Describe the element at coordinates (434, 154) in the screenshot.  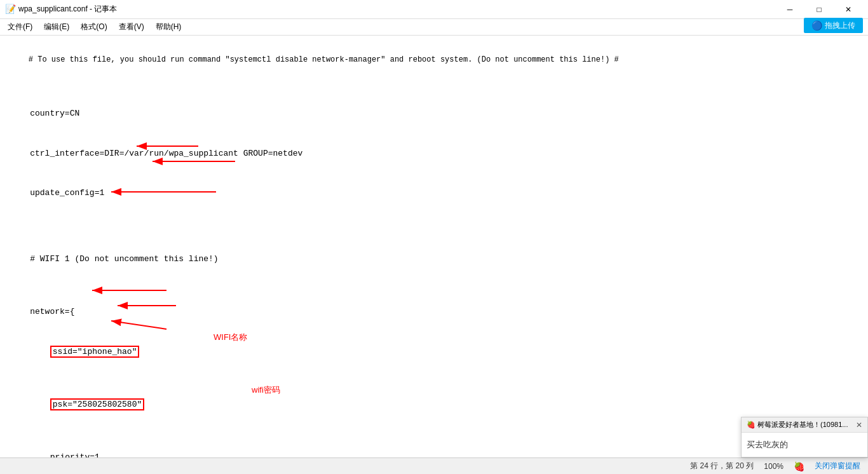
I see `line-ctrl-interface: ctrl_interface=DIR=/var/run/wpa_supplica…` at that location.